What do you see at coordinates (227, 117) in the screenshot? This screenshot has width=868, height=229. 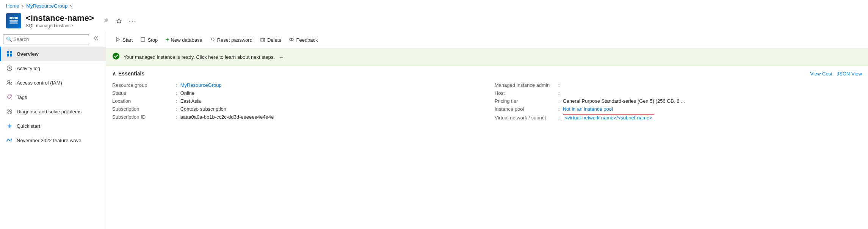 I see `essentials-subscription-id-value: aaaa0a0a-bb1b-cc2c-dd3d-eeeeee4e4e4e` at bounding box center [227, 117].